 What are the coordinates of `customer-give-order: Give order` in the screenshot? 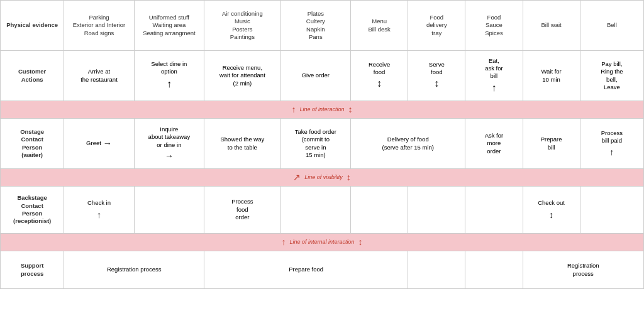 It's located at (316, 76).